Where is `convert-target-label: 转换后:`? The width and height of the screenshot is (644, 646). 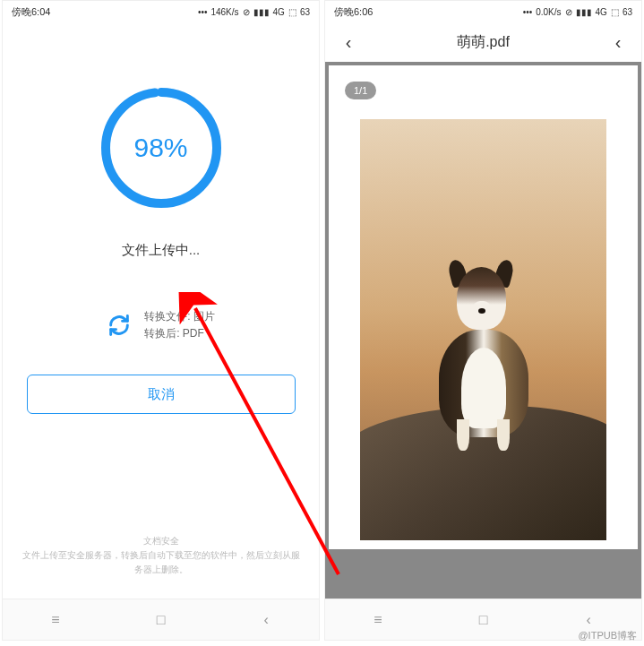
convert-target-label: 转换后: is located at coordinates (163, 333).